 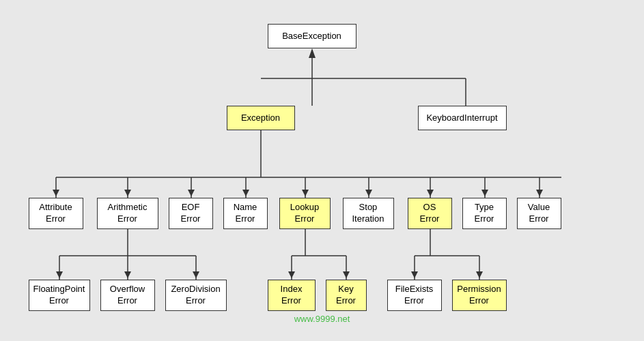 I want to click on floatingpoint_error-node: FloatingPoint Error, so click(x=59, y=295).